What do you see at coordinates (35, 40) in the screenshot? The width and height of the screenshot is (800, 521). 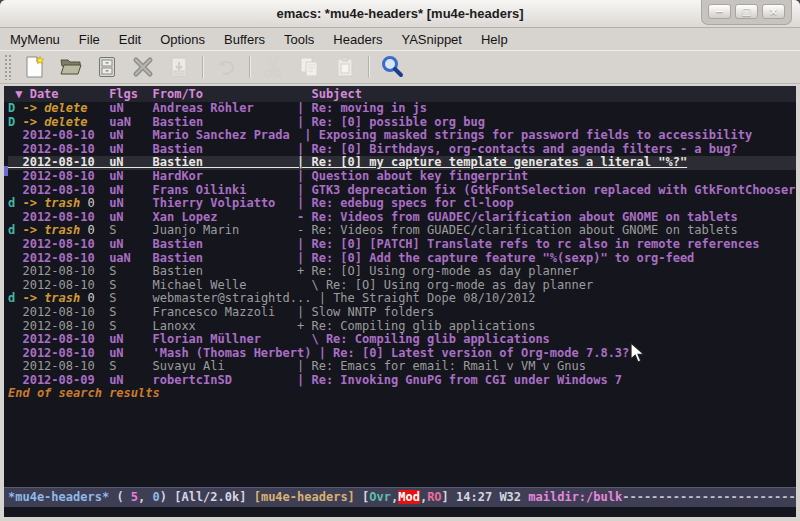 I see `menu-item-mymenu: MyMenu` at bounding box center [35, 40].